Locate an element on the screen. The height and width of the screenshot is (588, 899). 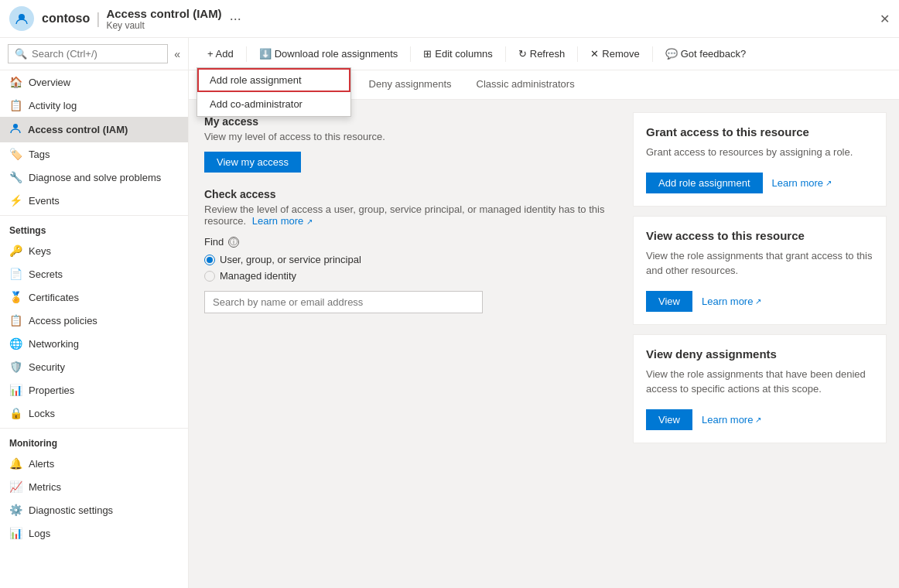
alerts-label: Alerts is located at coordinates (42, 464).